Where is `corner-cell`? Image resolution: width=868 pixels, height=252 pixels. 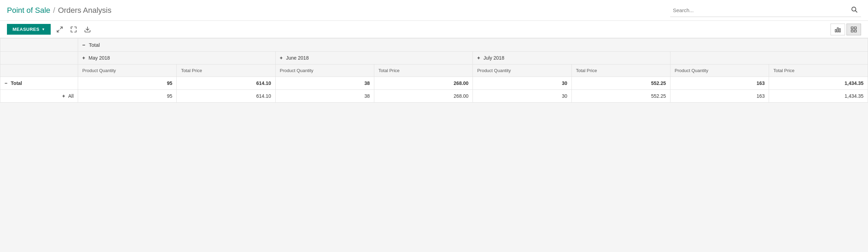
corner-cell is located at coordinates (39, 45).